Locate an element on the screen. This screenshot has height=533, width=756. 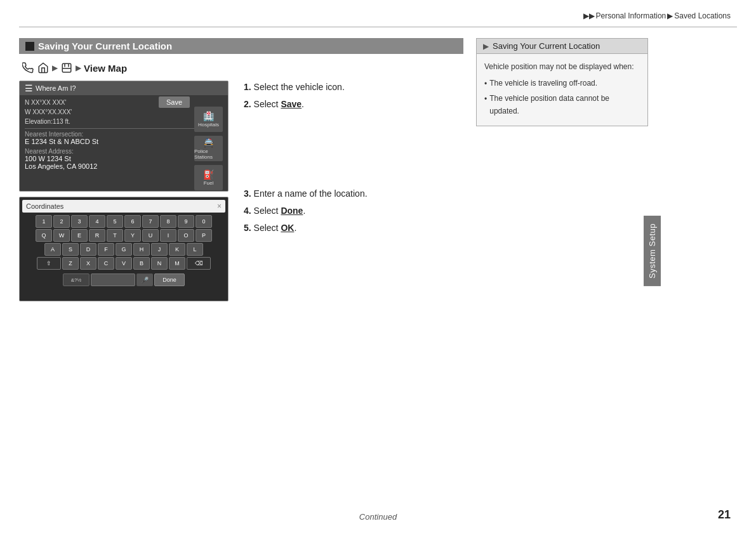
police-button: 🚔 Police Stations is located at coordinates (208, 148).